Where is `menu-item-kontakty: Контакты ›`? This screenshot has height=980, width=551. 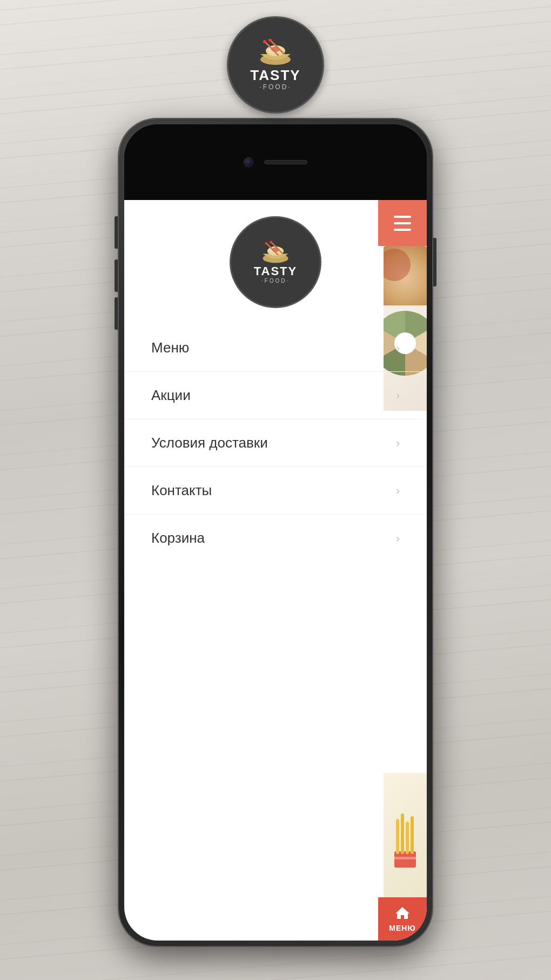
menu-item-kontakty: Контакты › is located at coordinates (276, 491).